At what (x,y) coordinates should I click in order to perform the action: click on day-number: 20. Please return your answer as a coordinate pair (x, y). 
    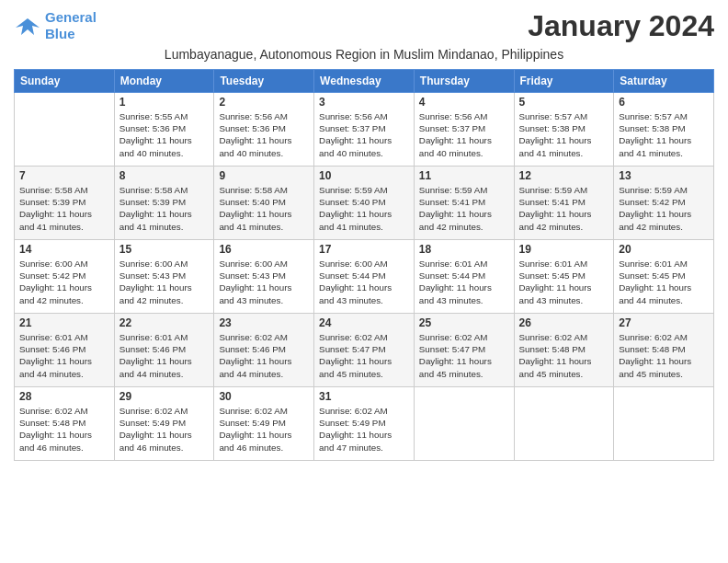
    Looking at the image, I should click on (664, 249).